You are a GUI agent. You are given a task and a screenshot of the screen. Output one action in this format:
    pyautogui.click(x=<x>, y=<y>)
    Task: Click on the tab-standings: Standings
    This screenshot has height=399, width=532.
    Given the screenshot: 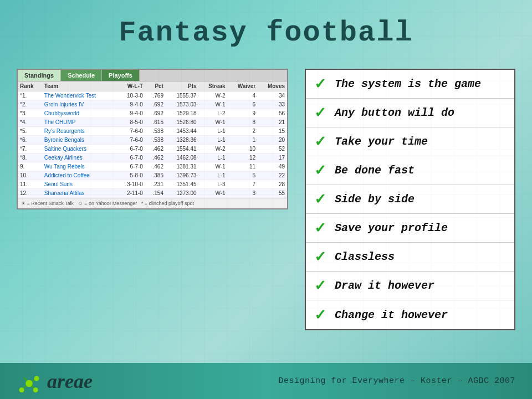 What is the action you would take?
    pyautogui.click(x=39, y=75)
    